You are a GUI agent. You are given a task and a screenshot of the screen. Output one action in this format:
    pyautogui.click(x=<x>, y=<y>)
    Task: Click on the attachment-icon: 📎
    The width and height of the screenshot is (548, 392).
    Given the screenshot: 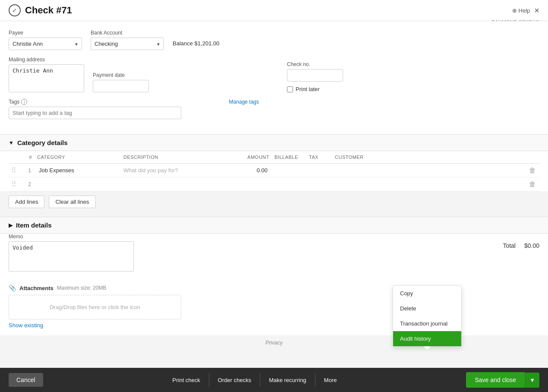 What is the action you would take?
    pyautogui.click(x=12, y=288)
    